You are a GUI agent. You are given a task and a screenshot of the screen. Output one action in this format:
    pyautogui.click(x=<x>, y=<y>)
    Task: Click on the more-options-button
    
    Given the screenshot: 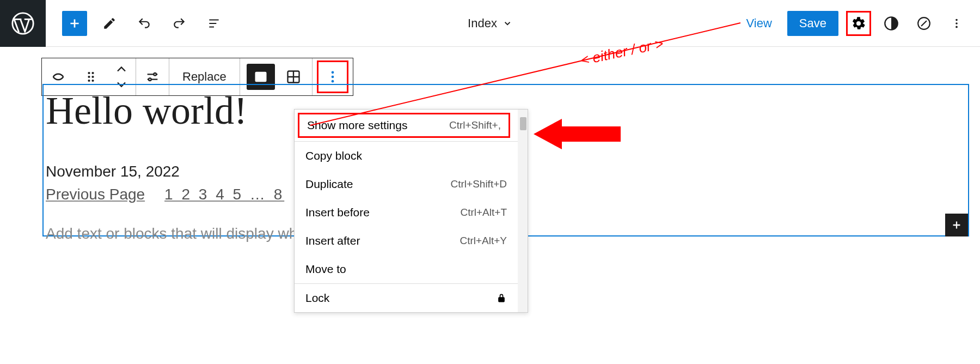 What is the action you would take?
    pyautogui.click(x=957, y=23)
    